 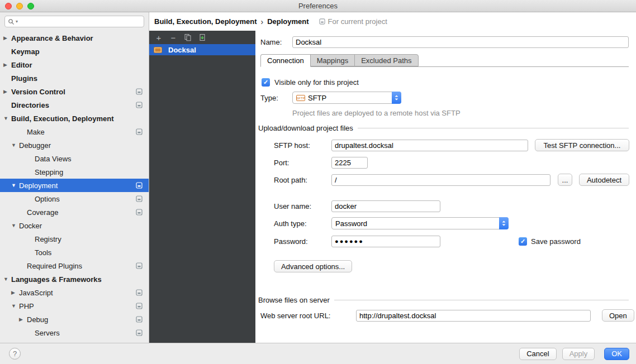 What do you see at coordinates (31, 6) in the screenshot?
I see `zoom-window-button` at bounding box center [31, 6].